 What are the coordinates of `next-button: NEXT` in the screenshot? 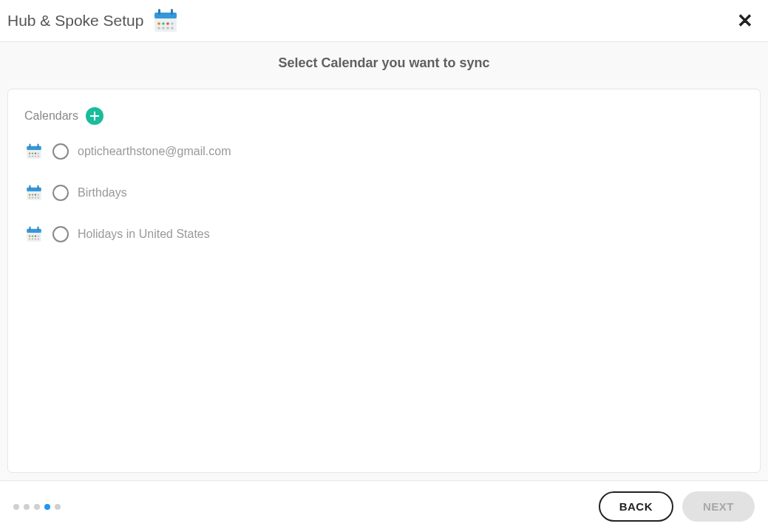 It's located at (718, 507).